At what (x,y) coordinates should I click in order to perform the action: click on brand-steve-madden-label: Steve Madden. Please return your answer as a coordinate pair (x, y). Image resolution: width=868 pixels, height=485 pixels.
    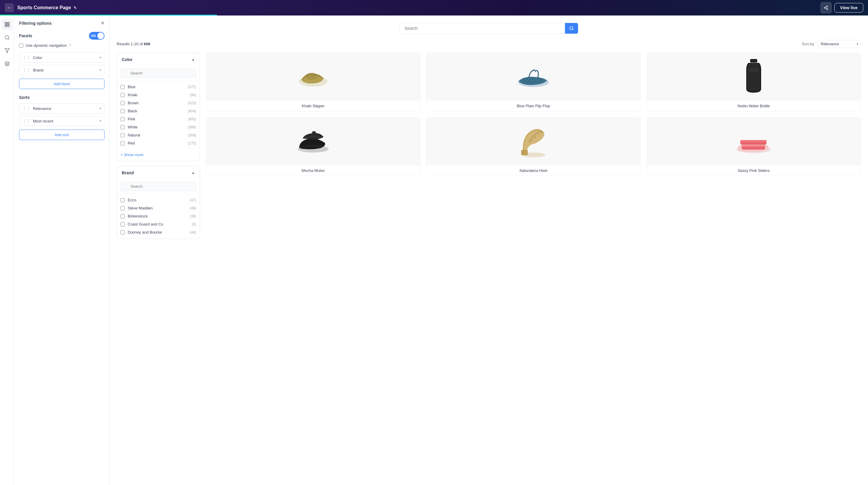
    Looking at the image, I should click on (157, 208).